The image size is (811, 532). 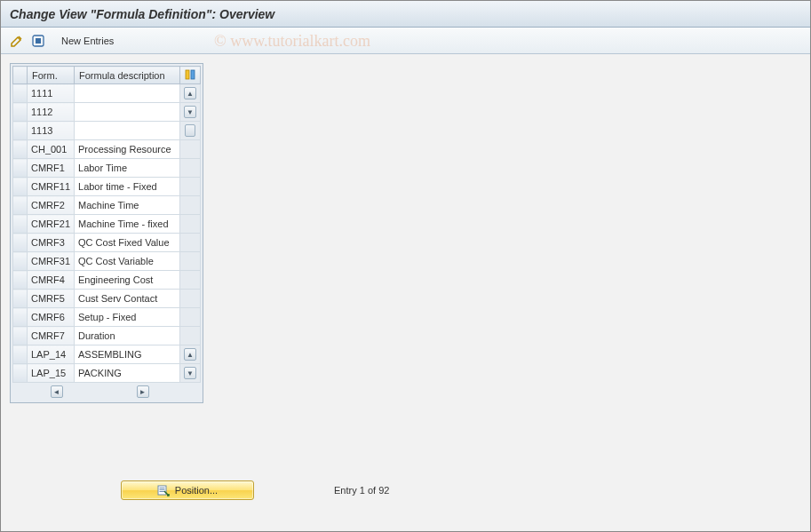 I want to click on table-row: CMRF11Labor time - Fixed, so click(x=107, y=187).